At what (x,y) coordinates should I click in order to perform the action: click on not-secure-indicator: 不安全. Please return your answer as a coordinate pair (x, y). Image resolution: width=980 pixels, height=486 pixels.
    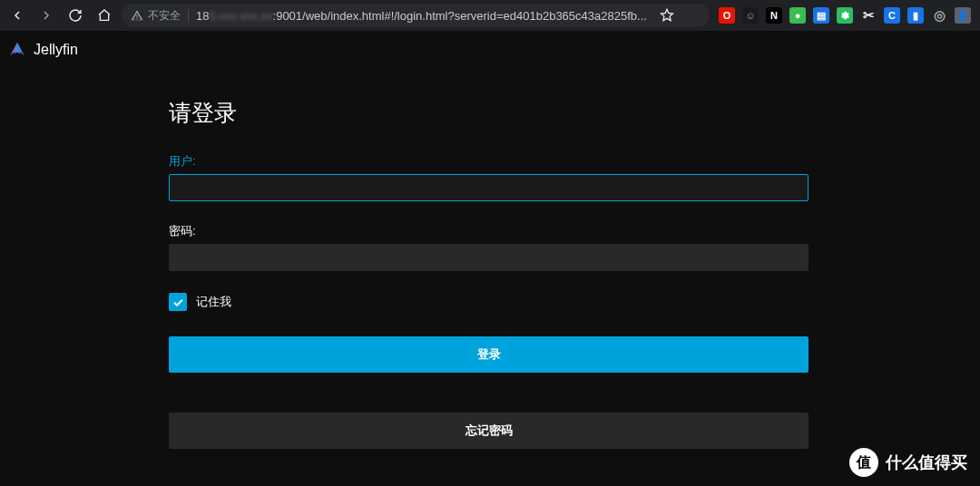
    Looking at the image, I should click on (156, 16).